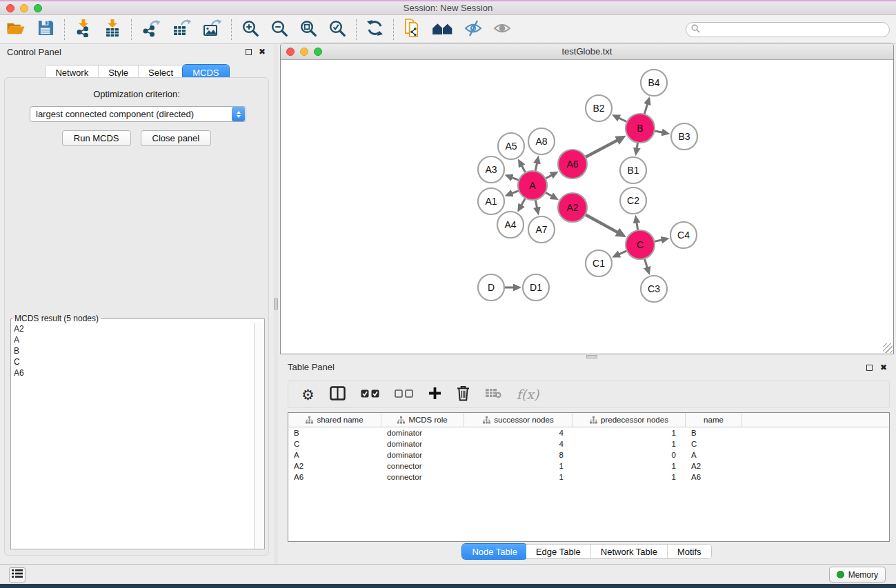  I want to click on close-table-panel-icon: ✖, so click(884, 367).